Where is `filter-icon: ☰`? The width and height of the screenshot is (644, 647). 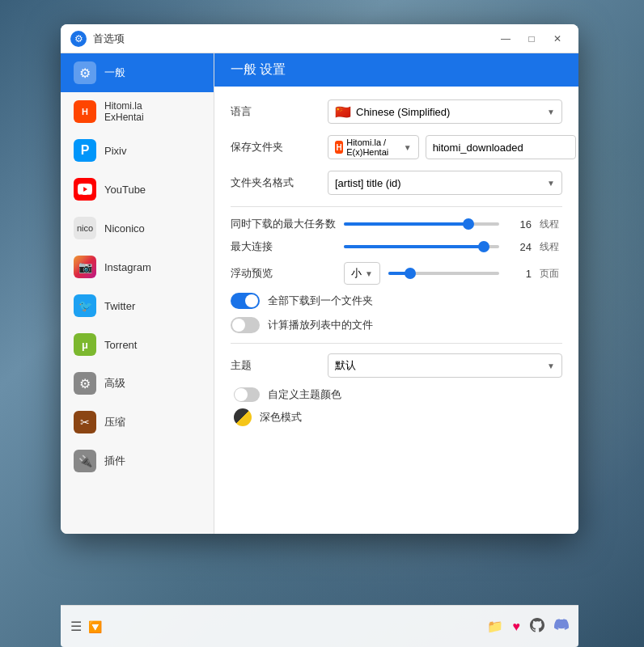 filter-icon: ☰ is located at coordinates (76, 626).